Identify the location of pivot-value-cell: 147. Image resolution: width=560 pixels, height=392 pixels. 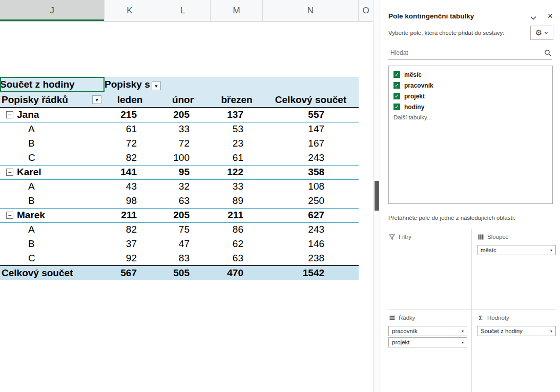
(310, 129).